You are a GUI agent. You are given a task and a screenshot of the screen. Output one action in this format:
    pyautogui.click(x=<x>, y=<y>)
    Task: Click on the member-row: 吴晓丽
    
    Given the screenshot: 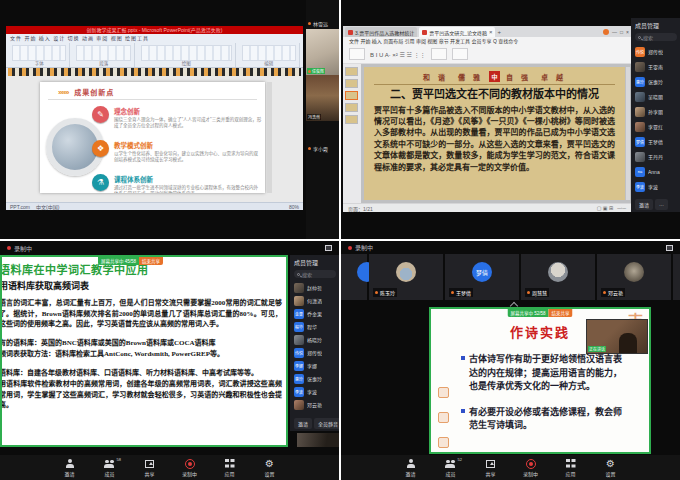 What is the action you would take?
    pyautogui.click(x=656, y=96)
    